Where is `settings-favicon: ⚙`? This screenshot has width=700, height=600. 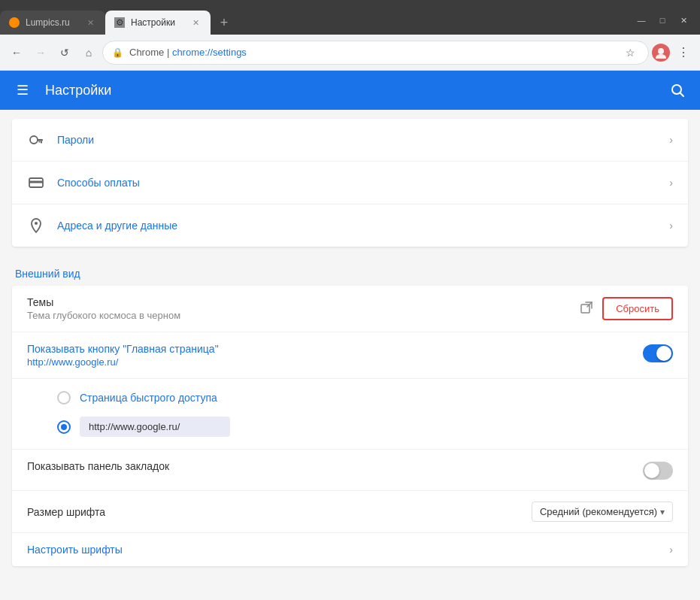 settings-favicon: ⚙ is located at coordinates (120, 23).